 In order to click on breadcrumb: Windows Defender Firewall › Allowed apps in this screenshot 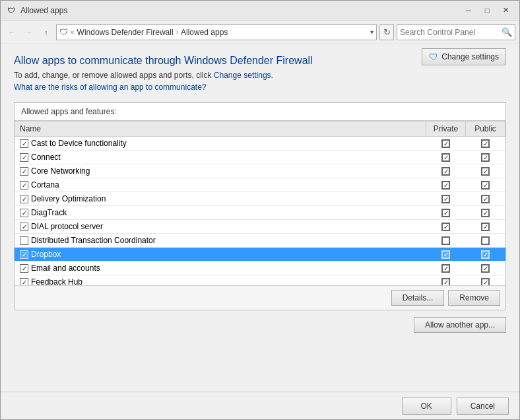, I will do `click(153, 32)`.